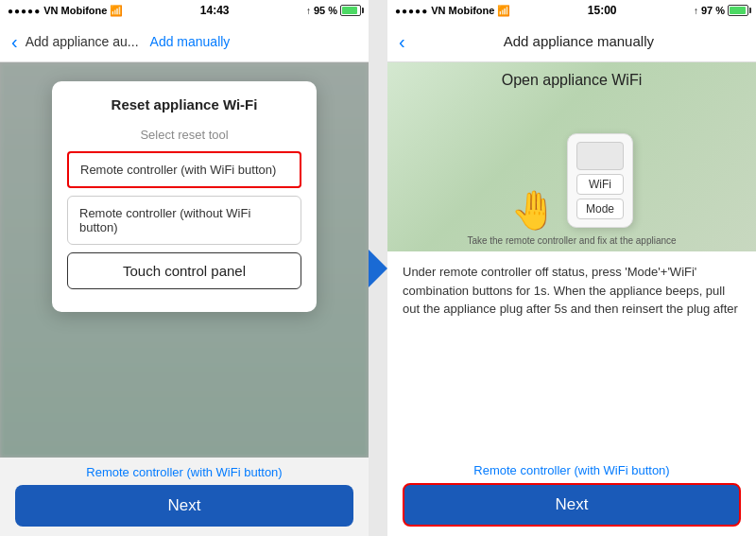  I want to click on left-bottom: Remote controller (with WiFi button) Nex…, so click(184, 497).